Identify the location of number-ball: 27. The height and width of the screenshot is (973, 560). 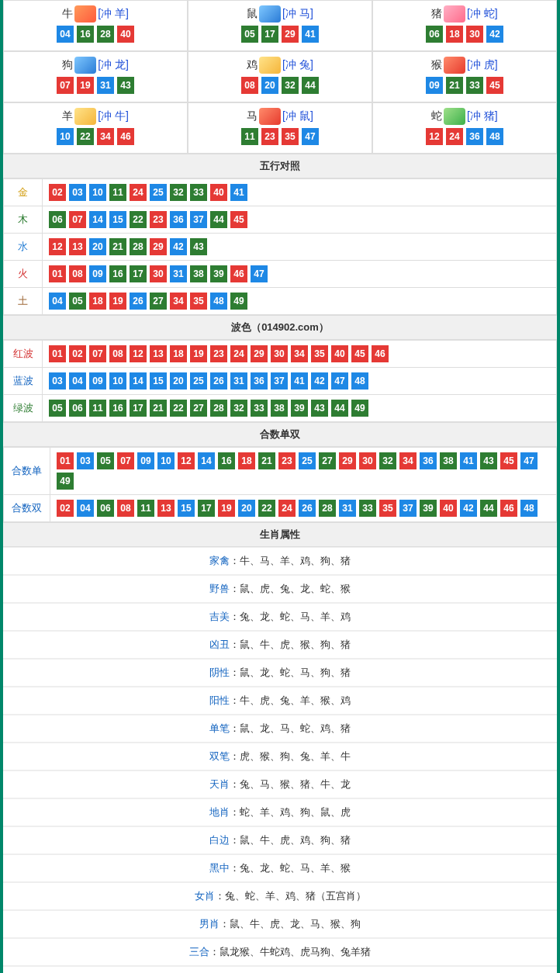
(327, 461).